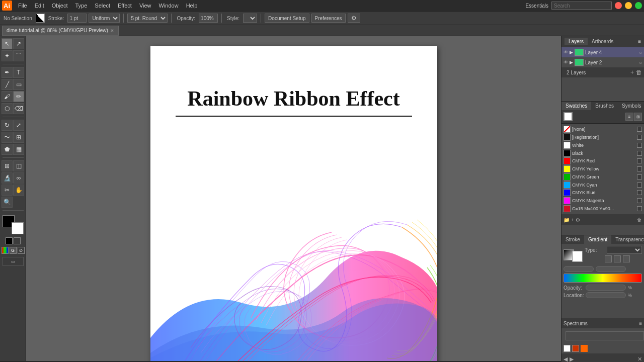  Describe the element at coordinates (7, 109) in the screenshot. I see `blob-brush-tool: ⬡` at that location.